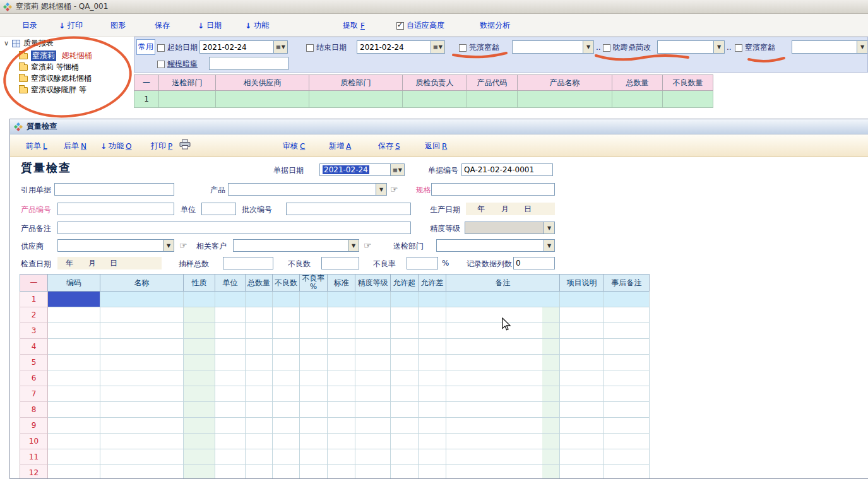  I want to click on grid-column-header: 编码, so click(74, 283).